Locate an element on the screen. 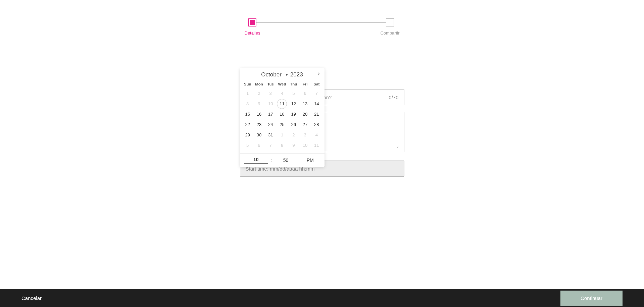  calendar-day: 28 is located at coordinates (316, 125).